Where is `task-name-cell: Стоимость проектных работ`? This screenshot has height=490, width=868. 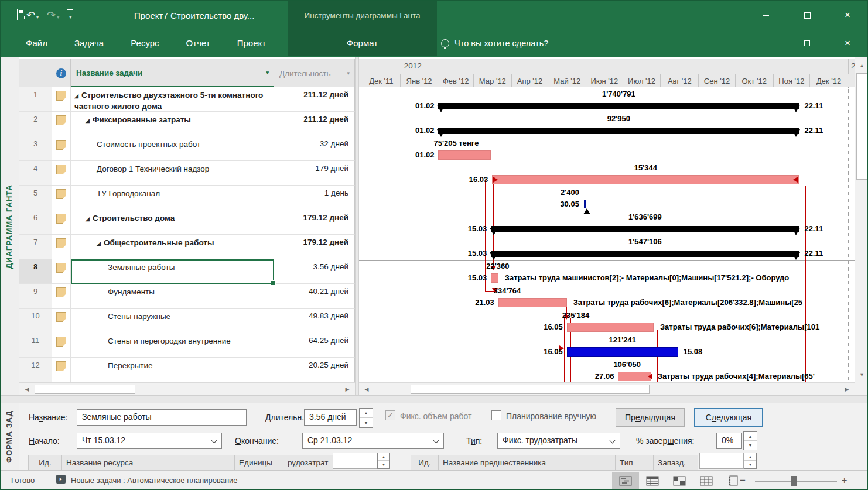 task-name-cell: Стоимость проектных работ is located at coordinates (172, 149).